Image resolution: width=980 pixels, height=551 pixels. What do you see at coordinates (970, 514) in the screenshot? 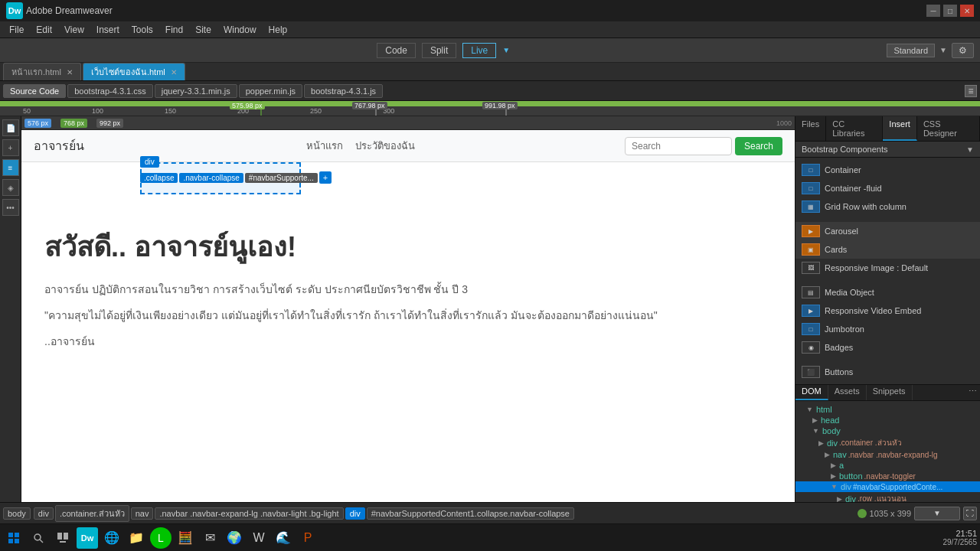
I see `fullscreen-btn: ⛶` at bounding box center [970, 514].